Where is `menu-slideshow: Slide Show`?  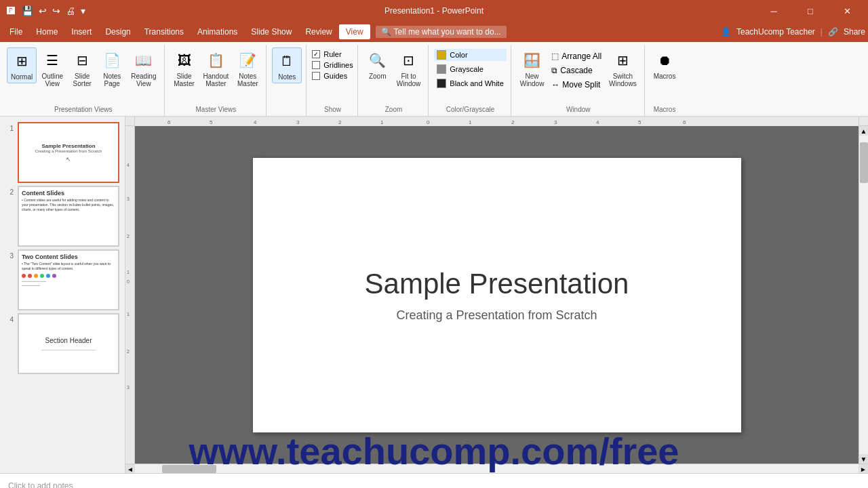
menu-slideshow: Slide Show is located at coordinates (271, 32).